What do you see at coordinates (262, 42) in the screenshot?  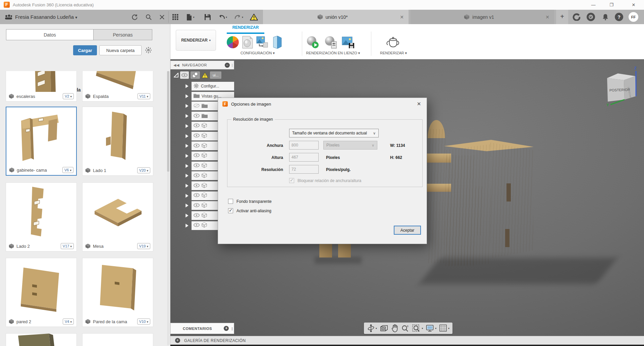 I see `decal-icon` at bounding box center [262, 42].